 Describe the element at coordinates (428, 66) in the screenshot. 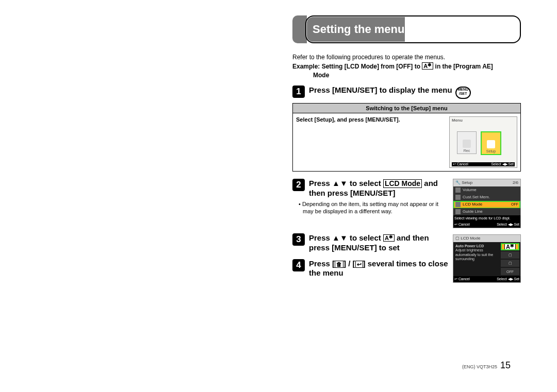

I see `auto-power-lcd-icon: A` at that location.